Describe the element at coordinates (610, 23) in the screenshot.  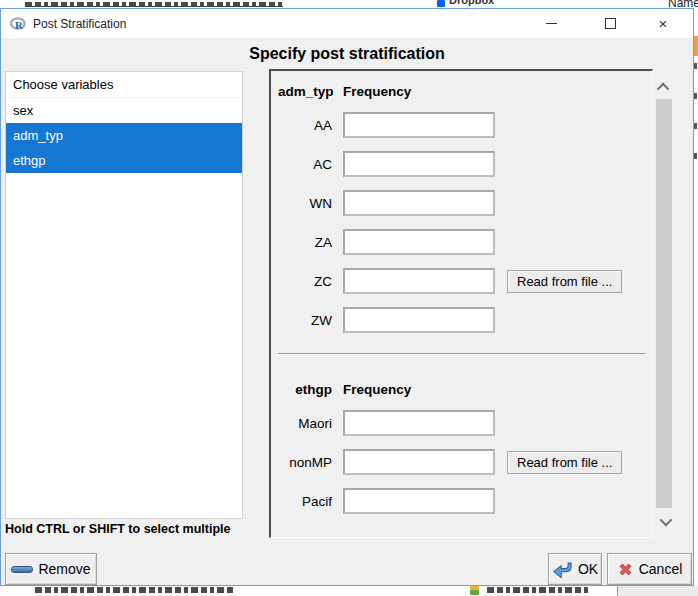
I see `maximize-button` at that location.